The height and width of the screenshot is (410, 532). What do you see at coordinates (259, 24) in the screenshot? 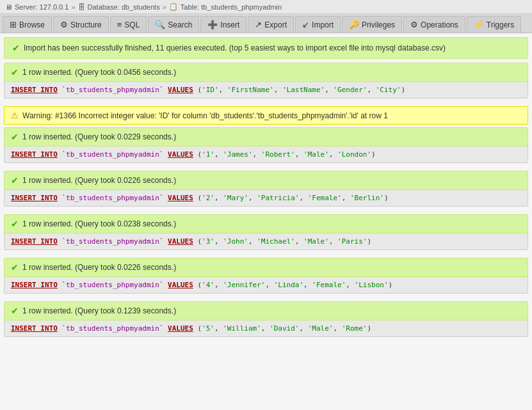
I see `export-icon: ↗` at bounding box center [259, 24].